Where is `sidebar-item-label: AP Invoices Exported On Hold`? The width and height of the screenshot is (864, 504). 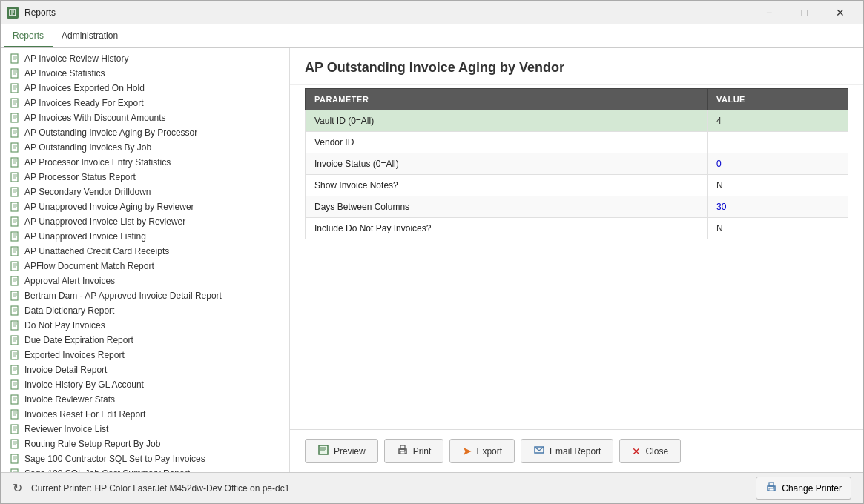
sidebar-item-label: AP Invoices Exported On Hold is located at coordinates (85, 88).